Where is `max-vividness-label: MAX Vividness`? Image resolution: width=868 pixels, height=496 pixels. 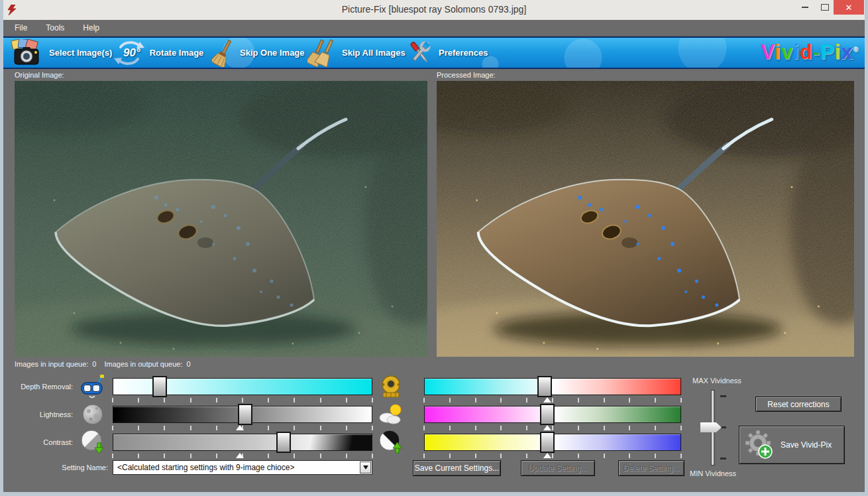 max-vividness-label: MAX Vividness is located at coordinates (717, 381).